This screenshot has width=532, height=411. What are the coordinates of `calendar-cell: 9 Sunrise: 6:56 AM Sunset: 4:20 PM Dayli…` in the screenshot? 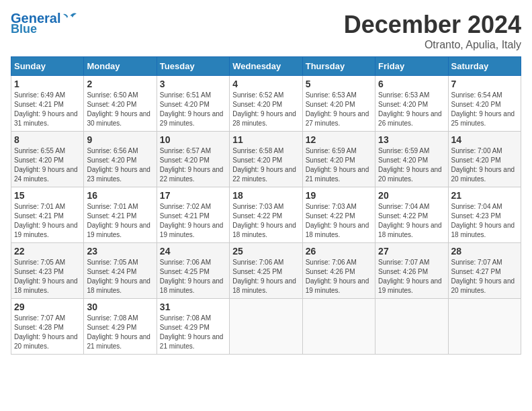 It's located at (120, 160).